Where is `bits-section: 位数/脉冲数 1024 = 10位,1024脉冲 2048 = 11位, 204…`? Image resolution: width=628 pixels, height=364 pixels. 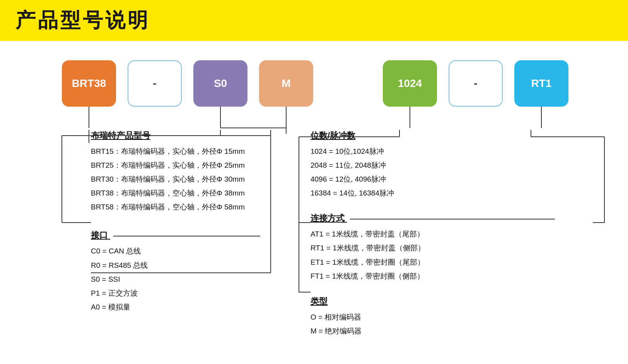
bits-section: 位数/脉冲数 1024 = 10位,1024脉冲 2048 = 11位, 204… is located at coordinates (462, 165).